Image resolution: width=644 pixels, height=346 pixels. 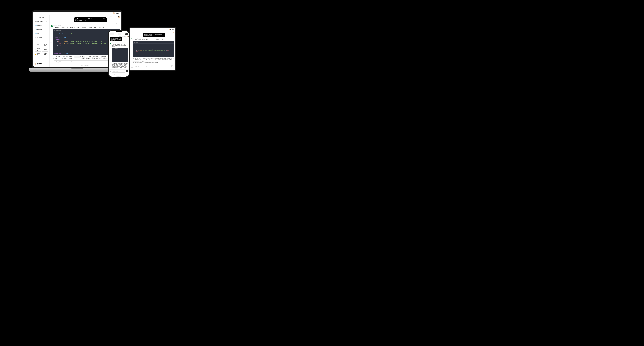 I want to click on logout-icon: ⎋, so click(x=48, y=65).